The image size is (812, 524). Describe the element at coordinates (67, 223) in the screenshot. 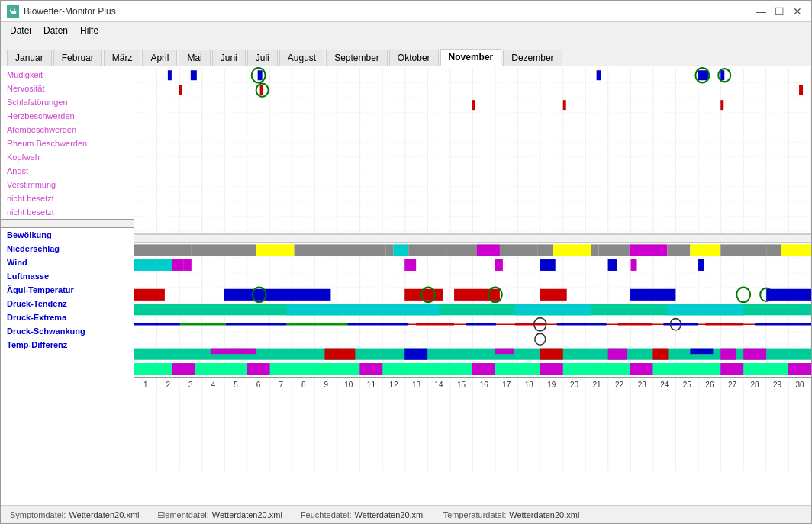

I see `separator` at that location.